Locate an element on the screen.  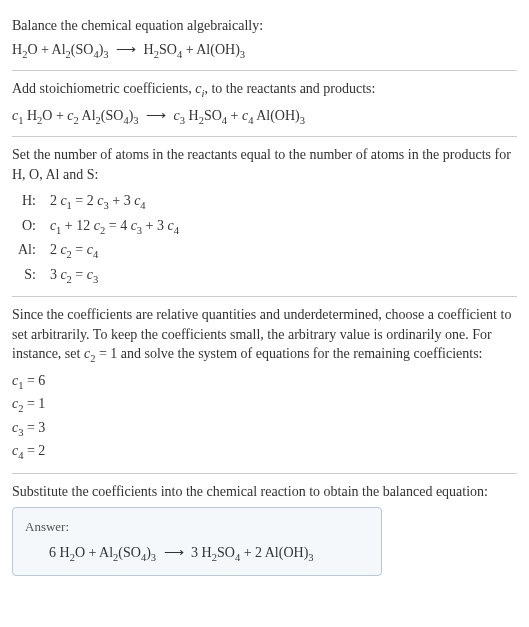
rhs-h2so4-h: H is located at coordinates (149, 50).